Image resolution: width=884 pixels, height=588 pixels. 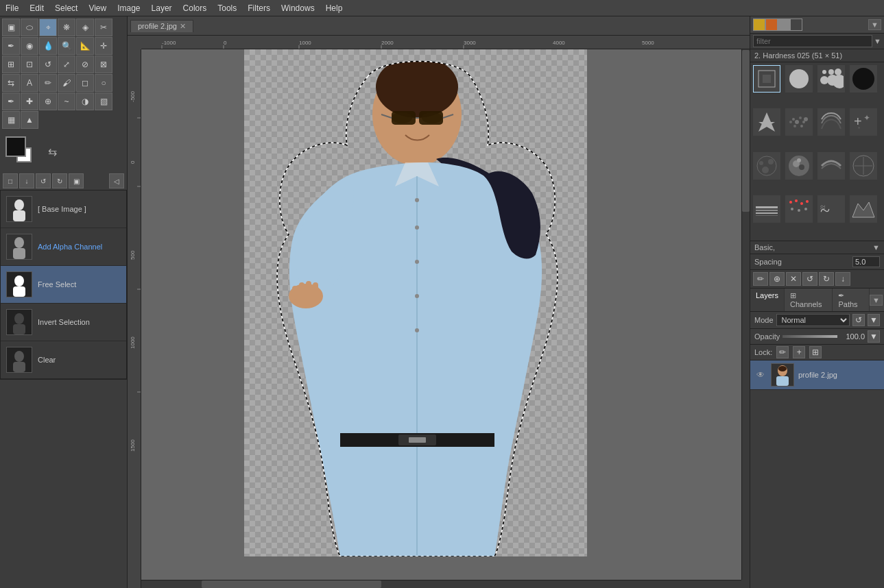 I want to click on foreground-color, so click(x=16, y=147).